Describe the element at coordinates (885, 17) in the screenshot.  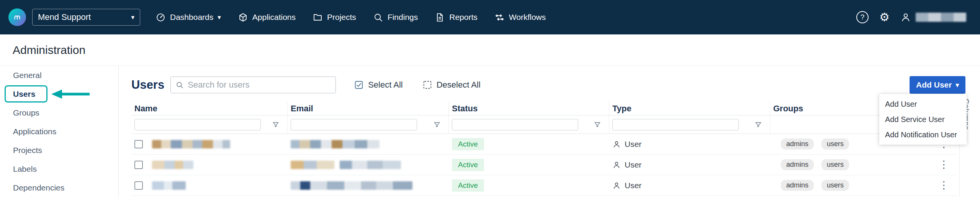
I see `gear-icon: ⚙` at that location.